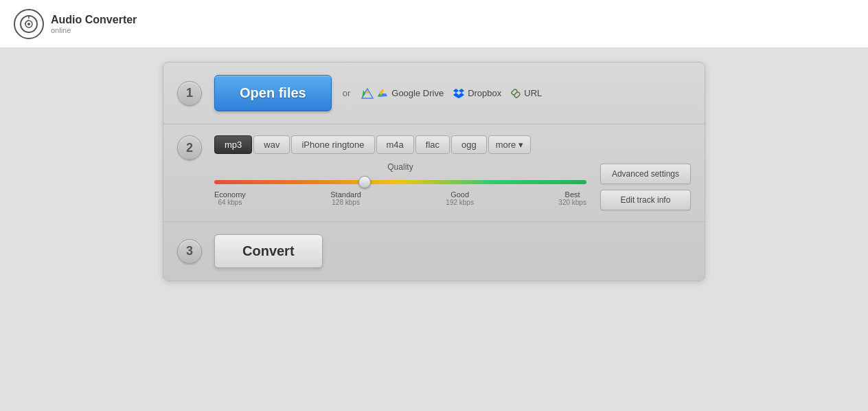 The image size is (868, 411). I want to click on settings-buttons: Advanced settings Edit track info, so click(646, 187).